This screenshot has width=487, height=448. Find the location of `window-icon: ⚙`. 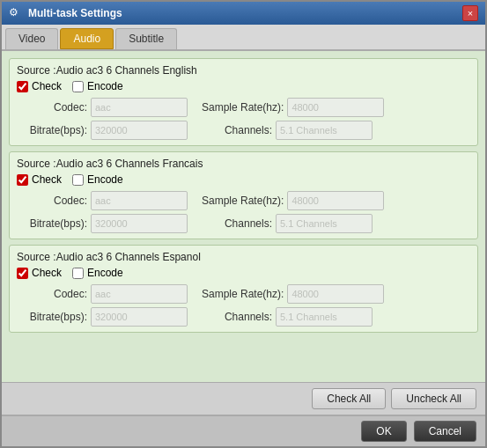

window-icon: ⚙ is located at coordinates (16, 13).